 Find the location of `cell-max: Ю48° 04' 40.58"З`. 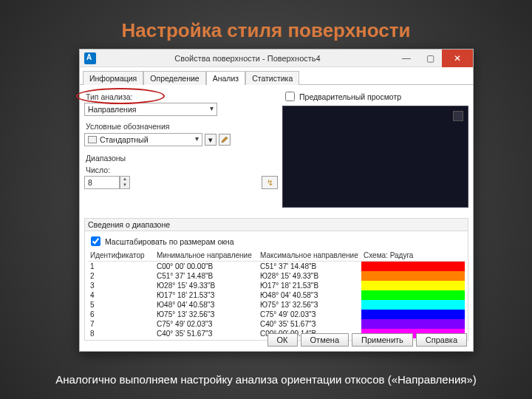

cell-max: Ю48° 04' 40.58"З is located at coordinates (310, 296).